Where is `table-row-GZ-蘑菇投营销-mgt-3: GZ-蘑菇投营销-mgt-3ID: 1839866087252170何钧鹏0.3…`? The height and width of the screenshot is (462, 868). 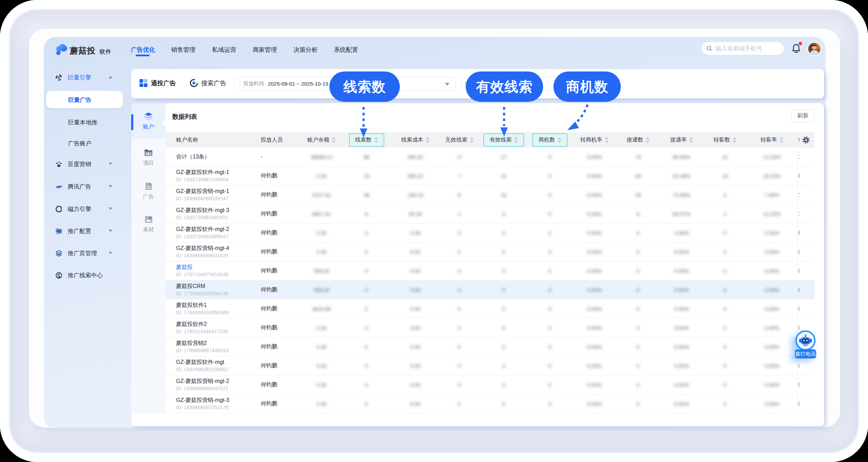
table-row-GZ-蘑菇投营销-mgt-3: GZ-蘑菇投营销-mgt-3ID: 1839866087252170何钧鹏0.3… is located at coordinates (490, 404).